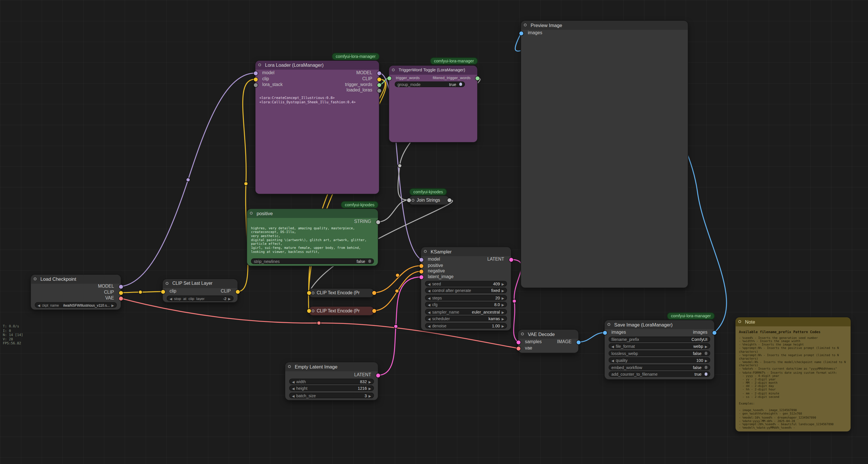 This screenshot has width=868, height=464. I want to click on node-note: Note Available filename_prefix Pattern C…, so click(793, 374).